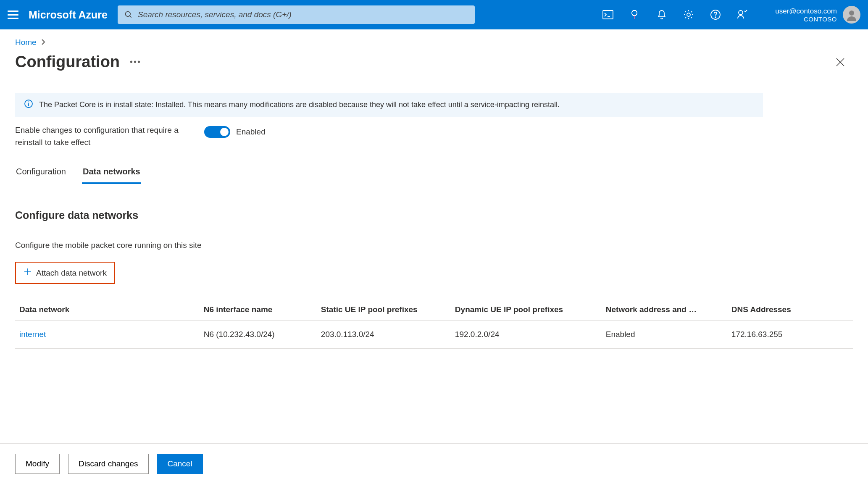 The height and width of the screenshot is (484, 868). What do you see at coordinates (129, 15) in the screenshot?
I see `search-icon` at bounding box center [129, 15].